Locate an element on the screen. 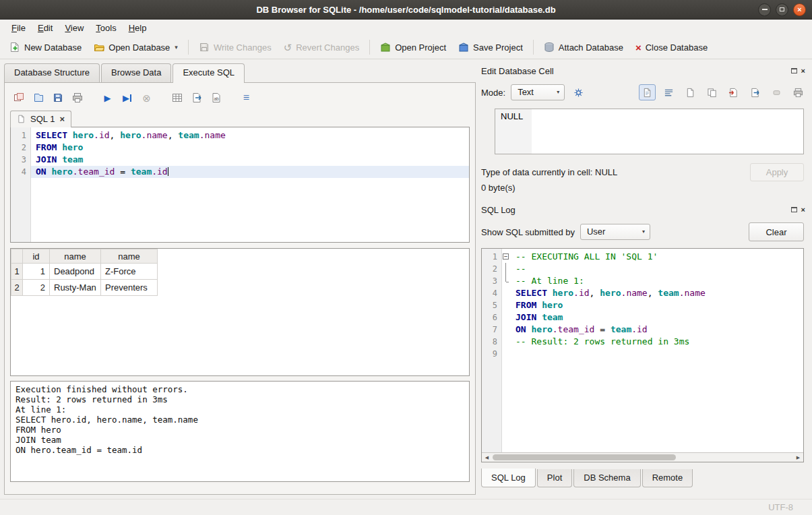 Image resolution: width=812 pixels, height=515 pixels. stop-button: ⊗ is located at coordinates (147, 98).